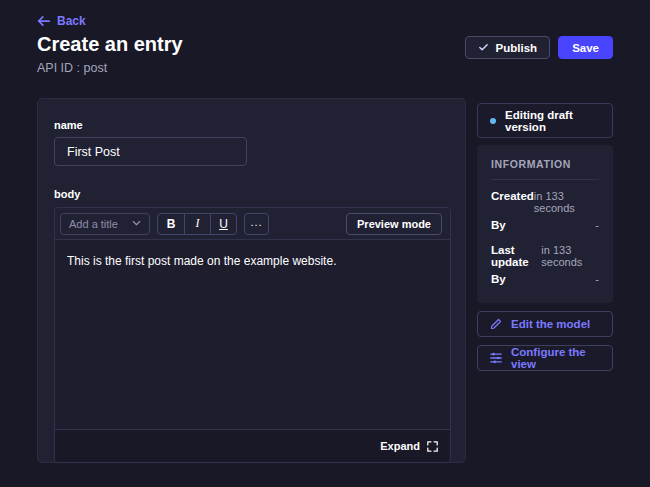 The width and height of the screenshot is (650, 487). I want to click on publish-button: Publish, so click(508, 48).